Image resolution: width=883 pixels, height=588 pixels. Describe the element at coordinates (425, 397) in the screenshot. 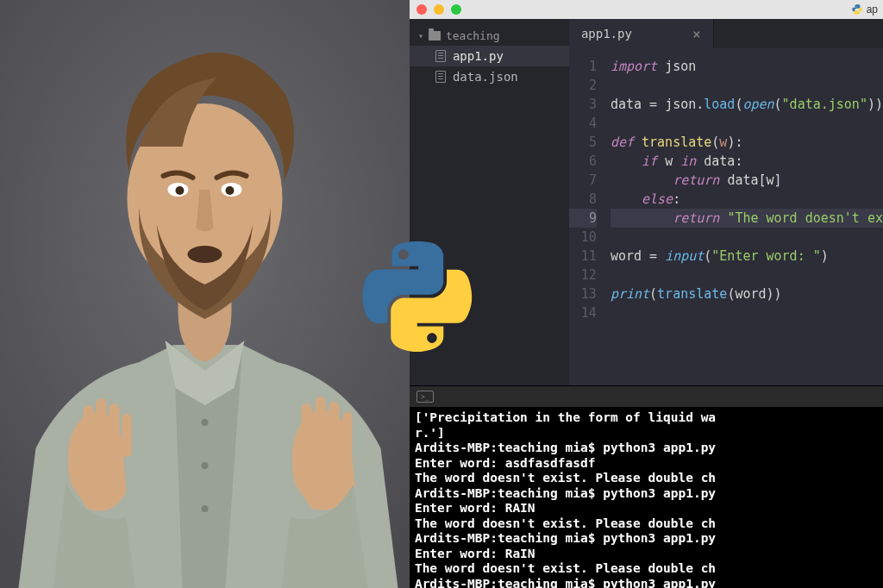

I see `terminal-icon: >_` at that location.